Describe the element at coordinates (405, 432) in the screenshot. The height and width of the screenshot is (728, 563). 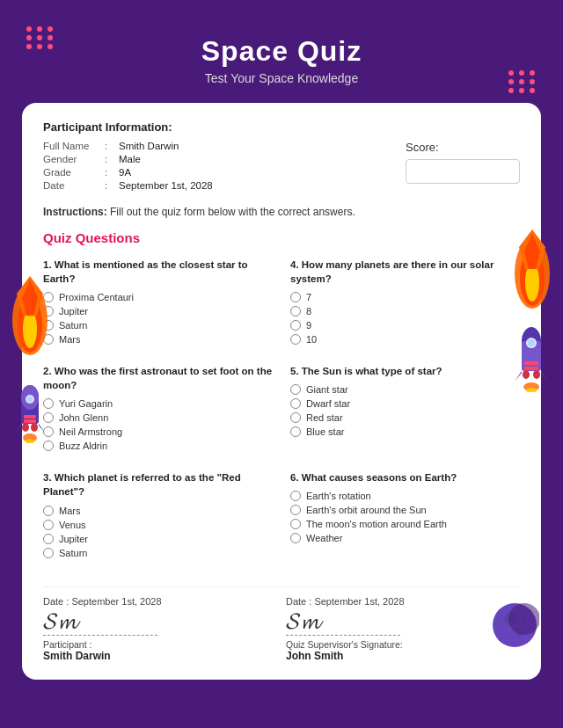
I see `list-item: Blue star` at that location.